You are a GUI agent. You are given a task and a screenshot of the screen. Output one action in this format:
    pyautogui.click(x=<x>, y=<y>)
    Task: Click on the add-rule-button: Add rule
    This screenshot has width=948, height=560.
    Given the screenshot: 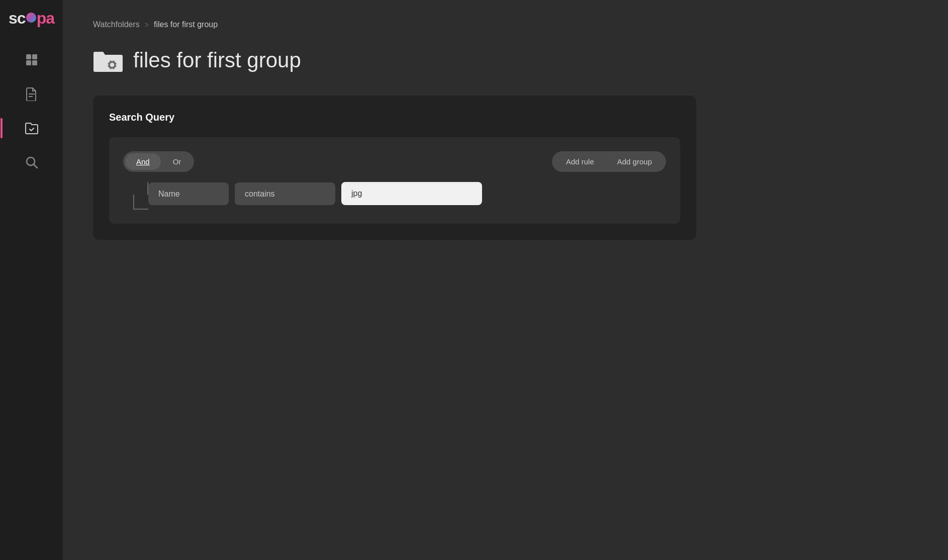 What is the action you would take?
    pyautogui.click(x=580, y=162)
    